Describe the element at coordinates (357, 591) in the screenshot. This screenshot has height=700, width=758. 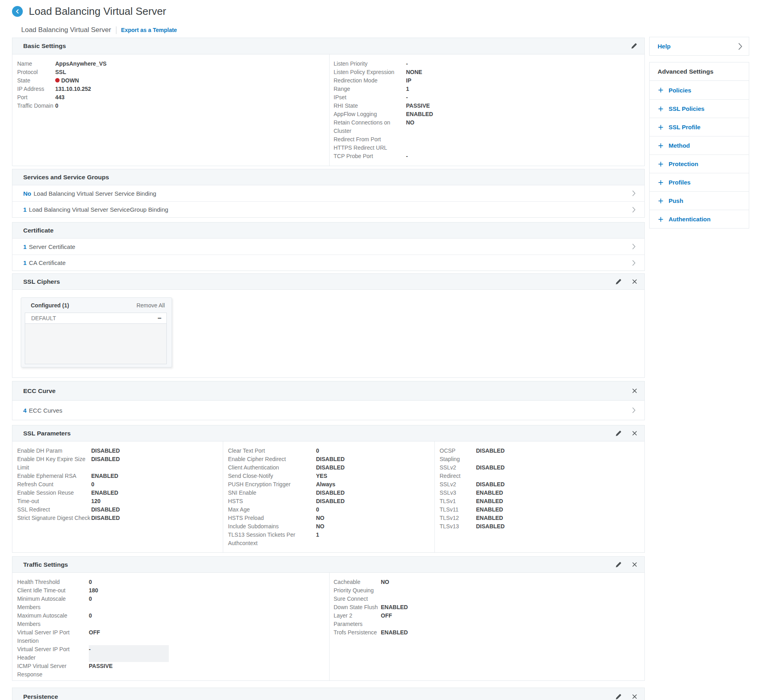
I see `field-label: Priority Queuing` at that location.